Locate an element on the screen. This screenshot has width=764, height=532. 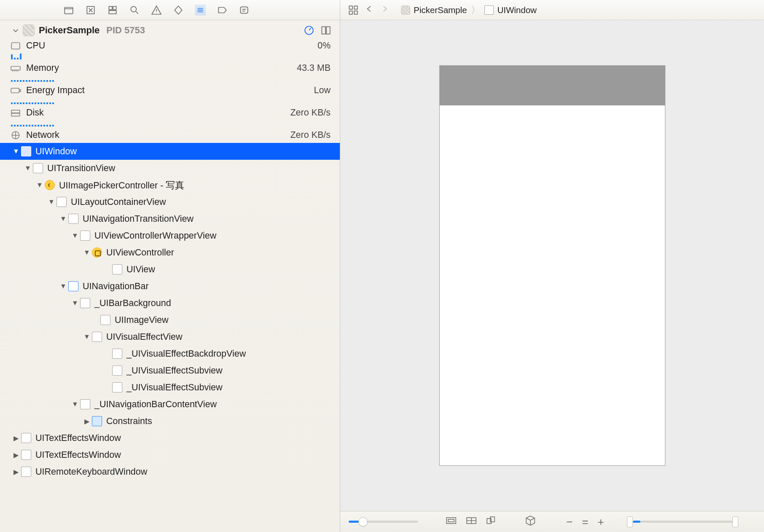
tree-label: UIVisualEffectView is located at coordinates (144, 337).